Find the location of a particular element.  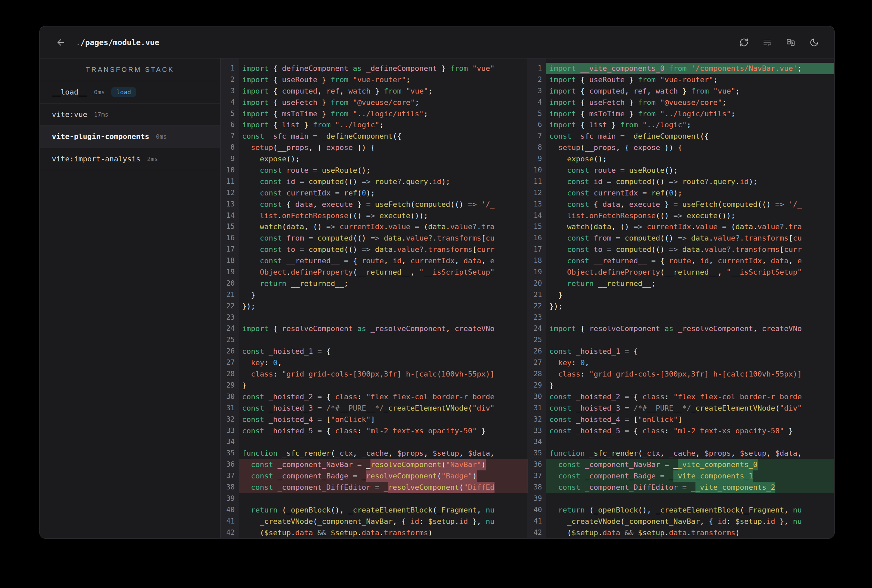

code-token: $setup is located at coordinates (585, 532).